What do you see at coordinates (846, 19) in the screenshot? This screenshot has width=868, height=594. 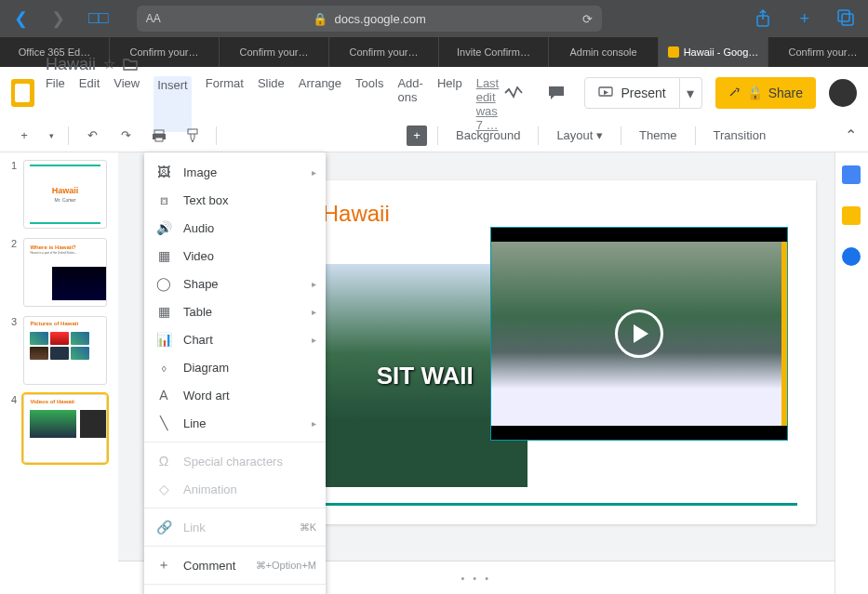 I see `tabs-icon` at bounding box center [846, 19].